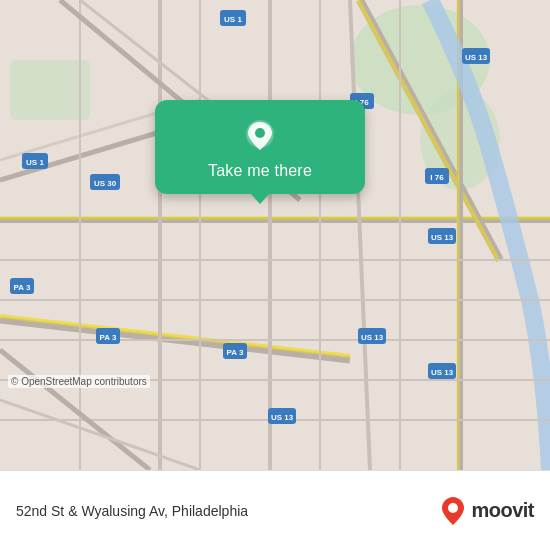 This screenshot has width=550, height=550. What do you see at coordinates (79, 382) in the screenshot?
I see `osm-attribution: © OpenStreetMap contributors` at bounding box center [79, 382].